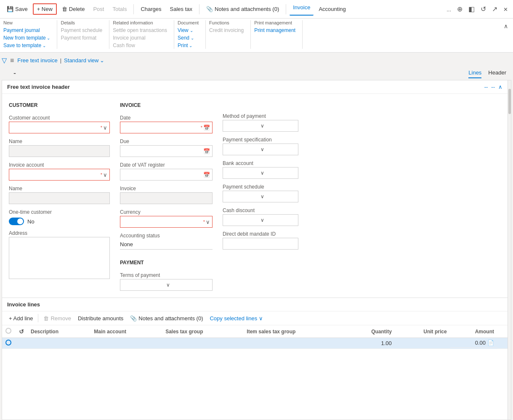 The height and width of the screenshot is (420, 513). I want to click on ribbon-collapse-button: ∧, so click(506, 26).